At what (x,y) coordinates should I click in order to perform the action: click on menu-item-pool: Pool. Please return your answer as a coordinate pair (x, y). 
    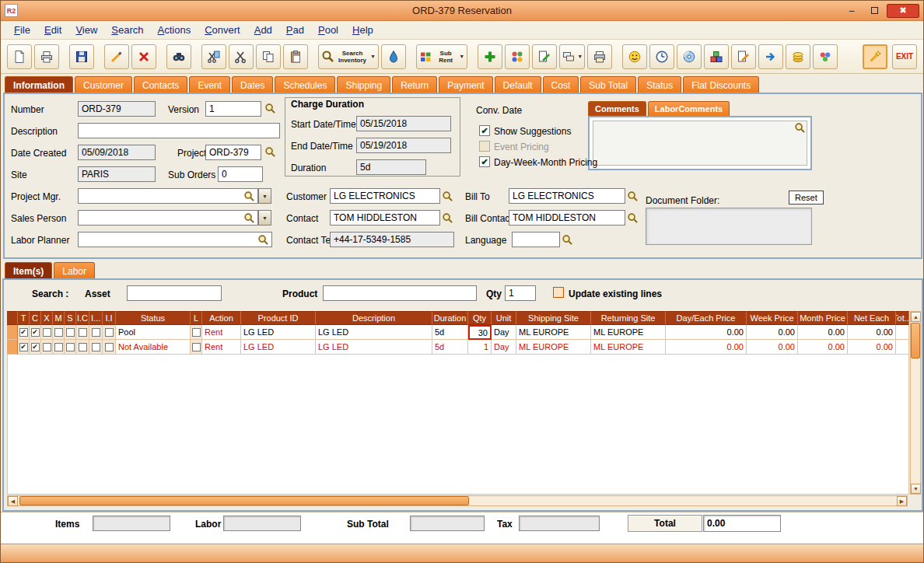
    Looking at the image, I should click on (328, 30).